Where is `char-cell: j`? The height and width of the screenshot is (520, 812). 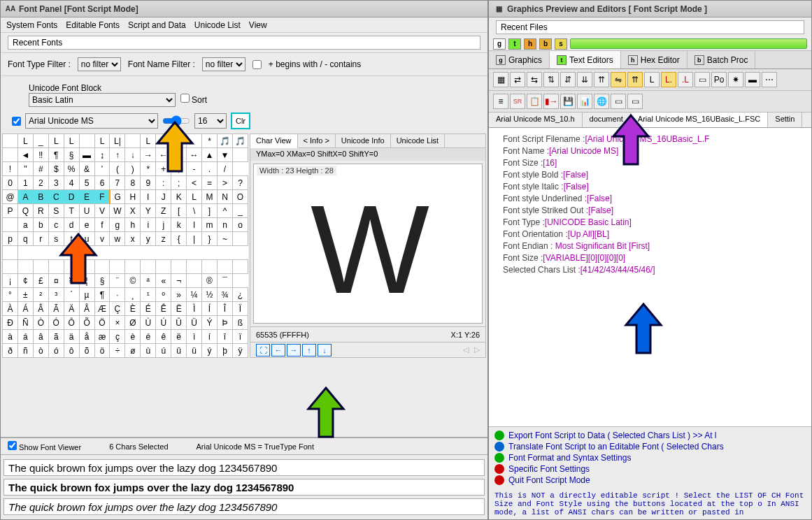
char-cell: j is located at coordinates (164, 225).